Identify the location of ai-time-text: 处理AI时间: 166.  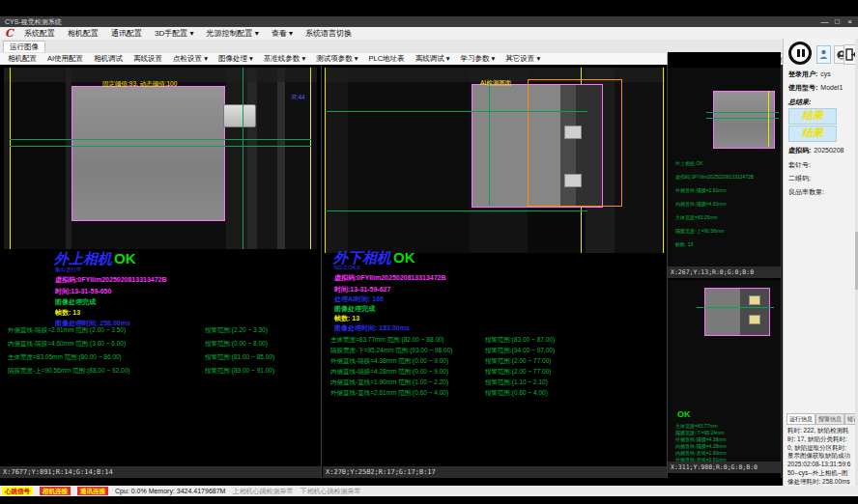
(359, 299).